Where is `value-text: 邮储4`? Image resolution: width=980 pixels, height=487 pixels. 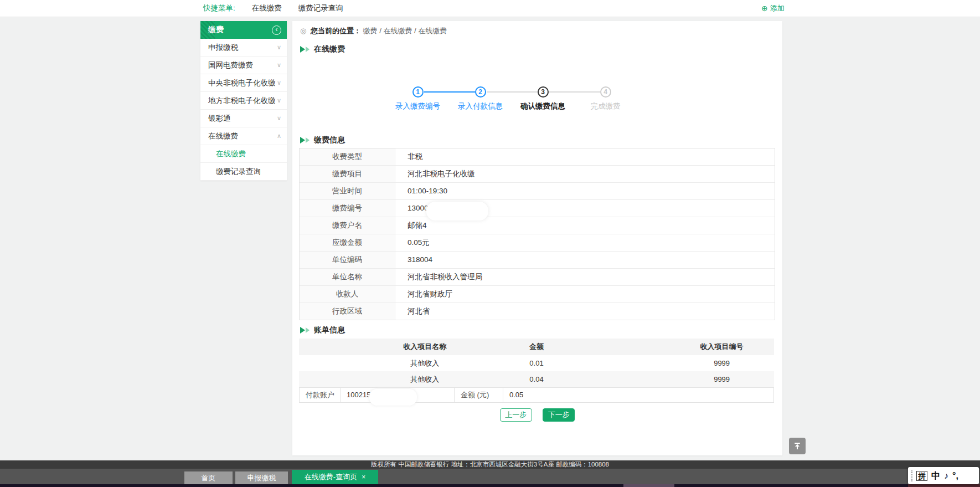
value-text: 邮储4 is located at coordinates (417, 225).